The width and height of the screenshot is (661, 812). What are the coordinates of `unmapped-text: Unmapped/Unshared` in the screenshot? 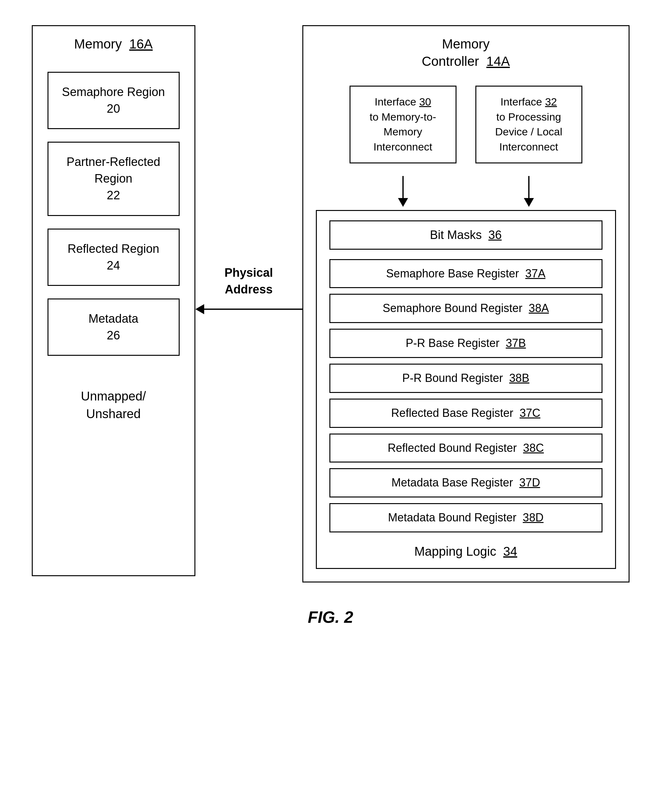 It's located at (113, 405).